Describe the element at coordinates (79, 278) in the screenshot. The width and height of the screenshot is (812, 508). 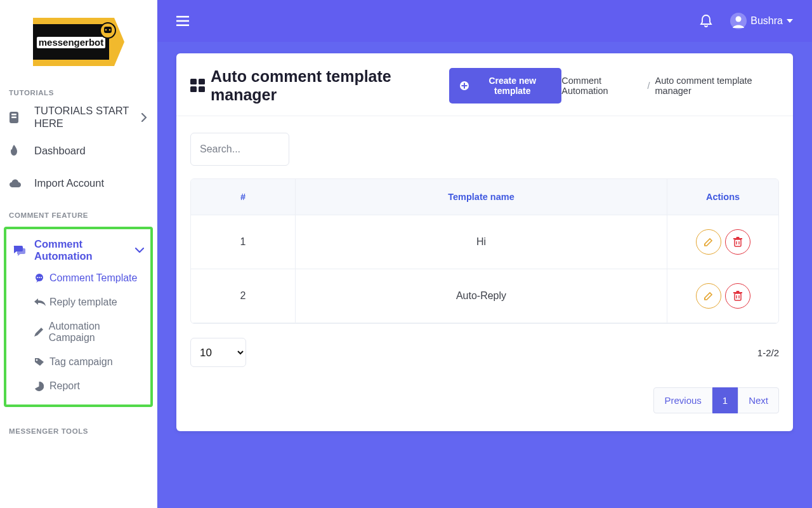
I see `sidebar-sub-comment-template: Comment Template` at that location.